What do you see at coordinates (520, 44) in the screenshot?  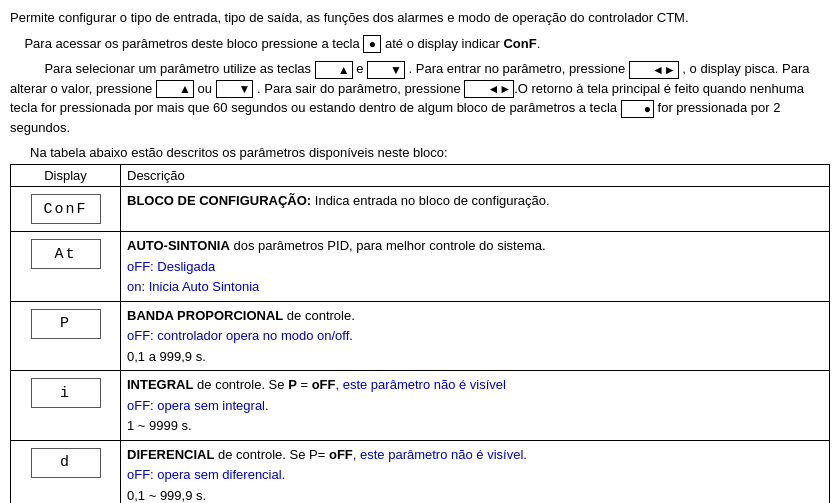 I see `conf-label: ConF` at bounding box center [520, 44].